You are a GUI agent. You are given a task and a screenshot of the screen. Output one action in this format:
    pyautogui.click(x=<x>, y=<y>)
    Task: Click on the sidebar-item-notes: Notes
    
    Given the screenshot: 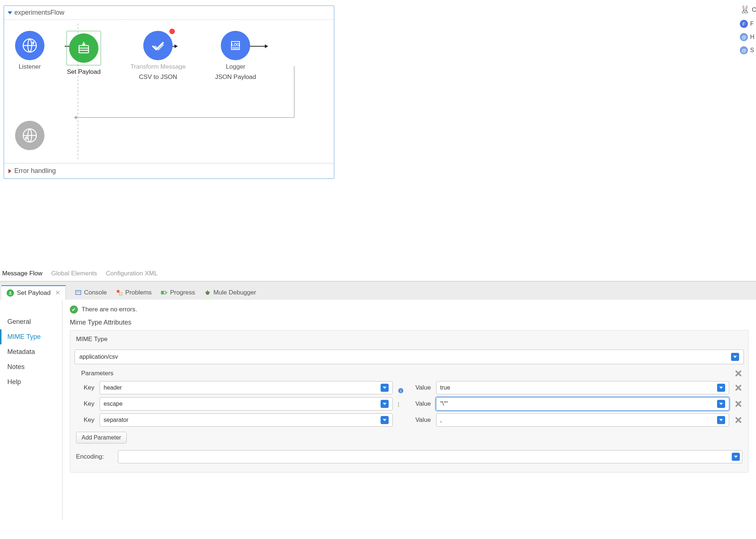 What is the action you would take?
    pyautogui.click(x=31, y=367)
    